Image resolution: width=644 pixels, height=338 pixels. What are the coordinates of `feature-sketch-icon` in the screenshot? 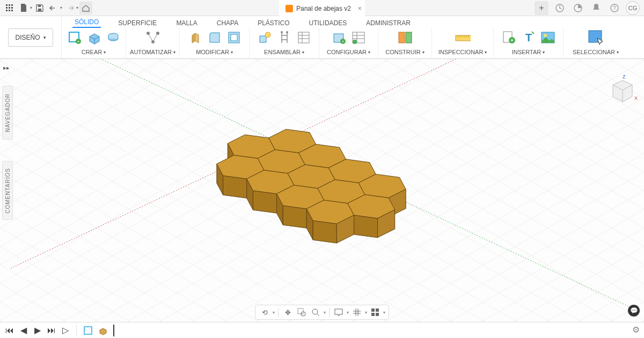 It's located at (88, 330).